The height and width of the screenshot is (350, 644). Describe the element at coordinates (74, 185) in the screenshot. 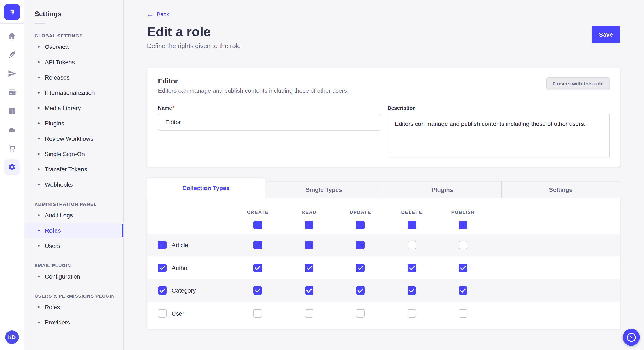

I see `sidebar-item-webhooks: Webhooks` at that location.